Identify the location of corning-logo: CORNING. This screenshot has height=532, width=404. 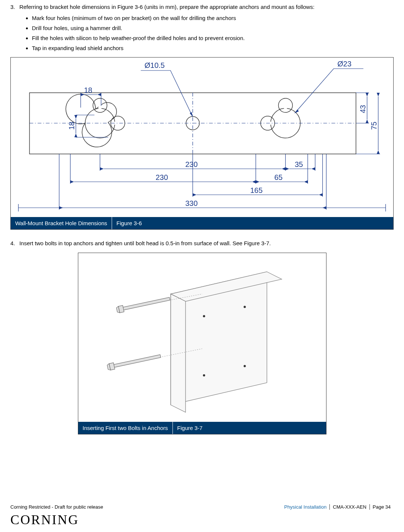
(202, 520).